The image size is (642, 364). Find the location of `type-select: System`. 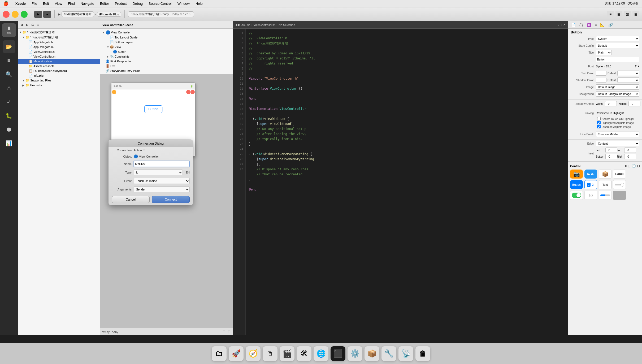

type-select: System is located at coordinates (618, 39).